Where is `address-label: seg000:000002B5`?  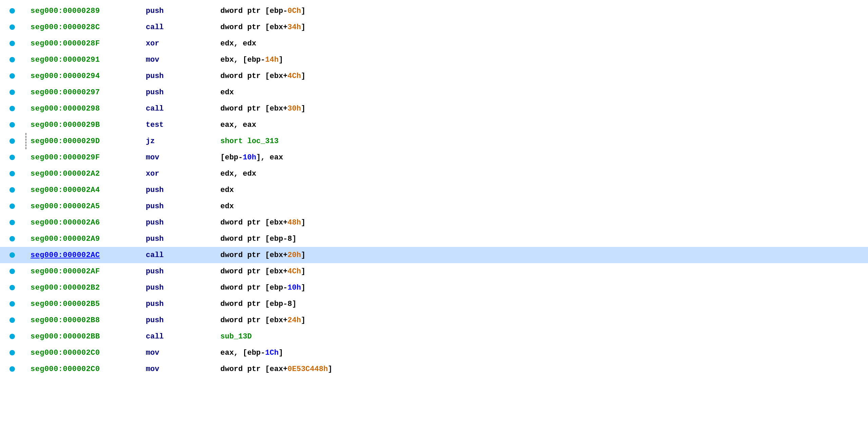 address-label: seg000:000002B5 is located at coordinates (88, 304).